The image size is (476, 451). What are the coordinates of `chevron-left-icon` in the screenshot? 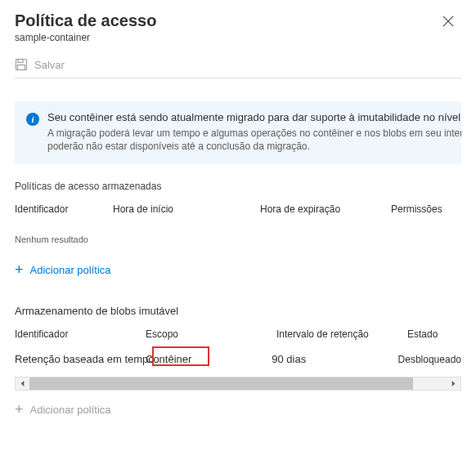 It's located at (23, 384).